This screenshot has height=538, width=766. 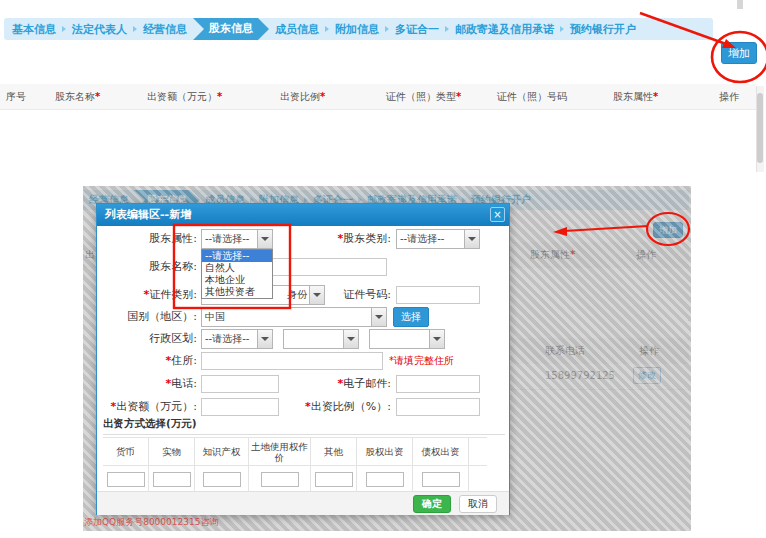 What do you see at coordinates (668, 230) in the screenshot?
I see `screenshot-add-button: 增加` at bounding box center [668, 230].